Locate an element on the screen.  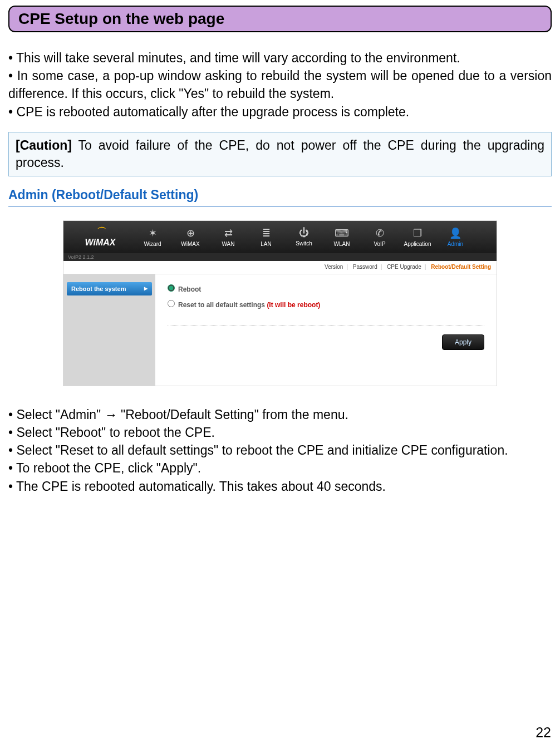
nav-wan: ⇄WAN is located at coordinates (228, 237).